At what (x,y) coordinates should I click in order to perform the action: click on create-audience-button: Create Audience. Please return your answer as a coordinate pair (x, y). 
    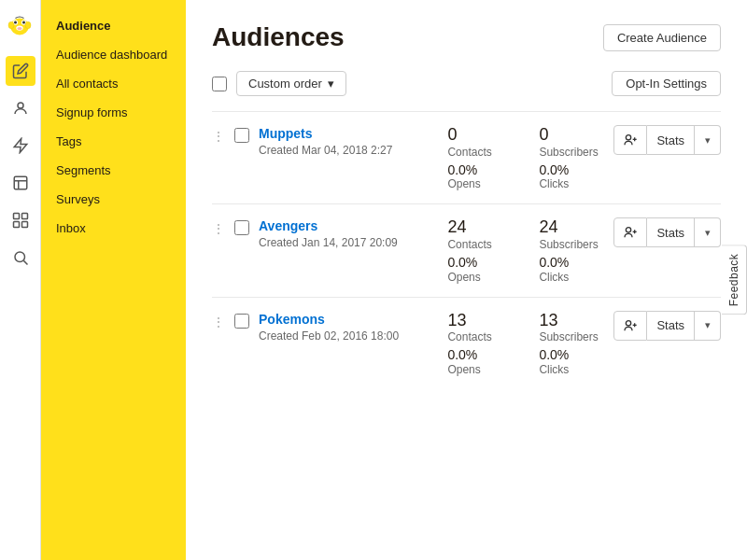
    Looking at the image, I should click on (662, 37).